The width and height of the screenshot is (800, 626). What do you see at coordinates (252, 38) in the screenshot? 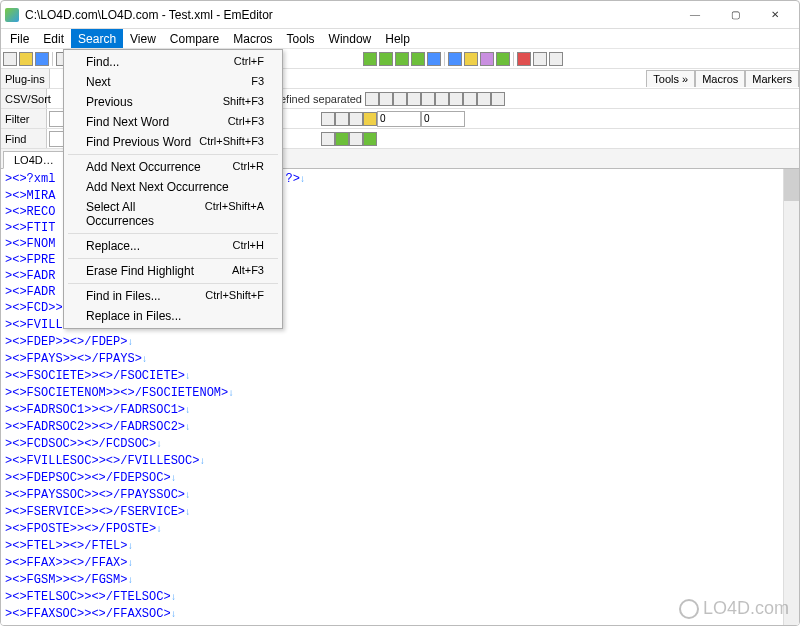
I see `menu-macros: Macros` at bounding box center [252, 38].